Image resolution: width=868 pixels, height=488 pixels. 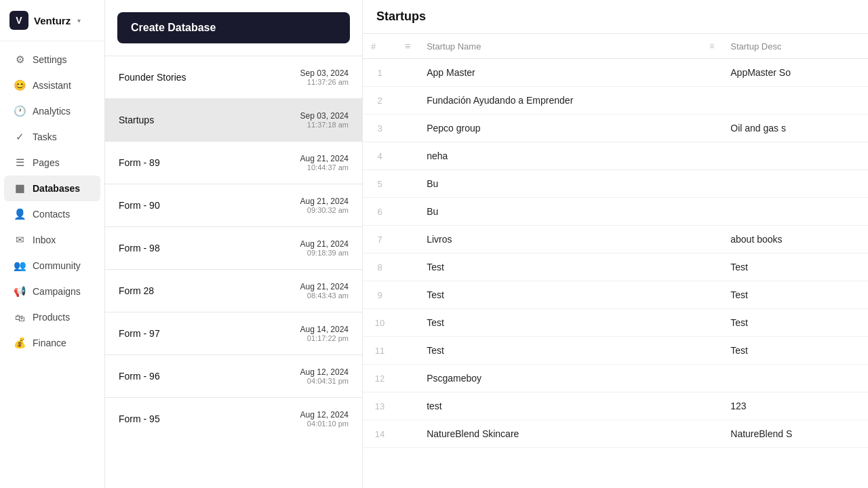 What do you see at coordinates (616, 407) in the screenshot?
I see `table-row: 13 test 123` at bounding box center [616, 407].